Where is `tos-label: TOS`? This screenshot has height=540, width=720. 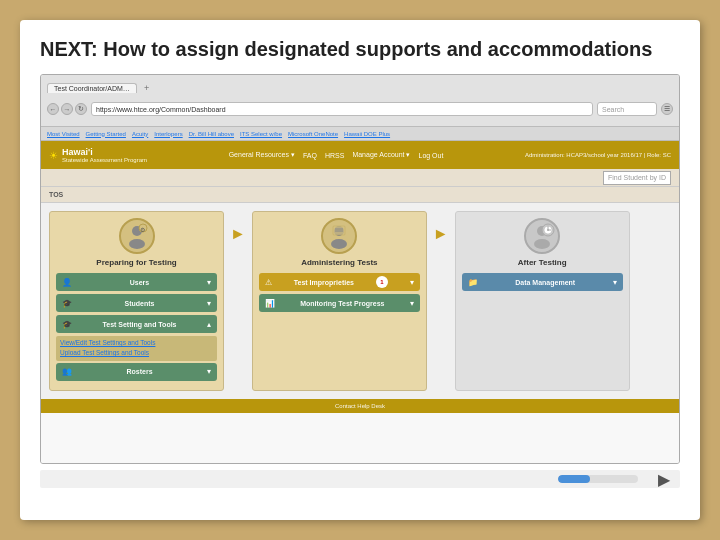 tos-label: TOS is located at coordinates (56, 194).